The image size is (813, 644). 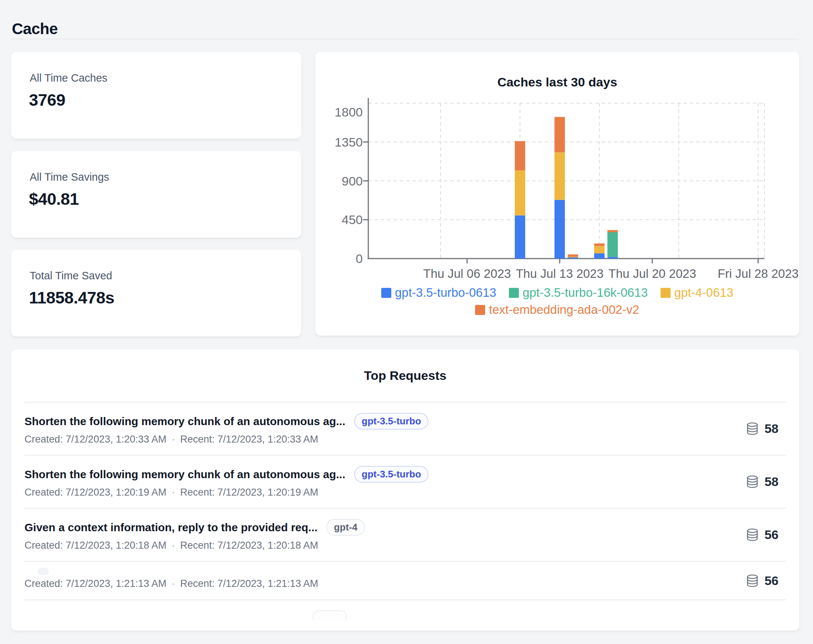 I want to click on recent-timestamp: Recent: 7/12/2023, 1:20:33 AM, so click(x=249, y=439).